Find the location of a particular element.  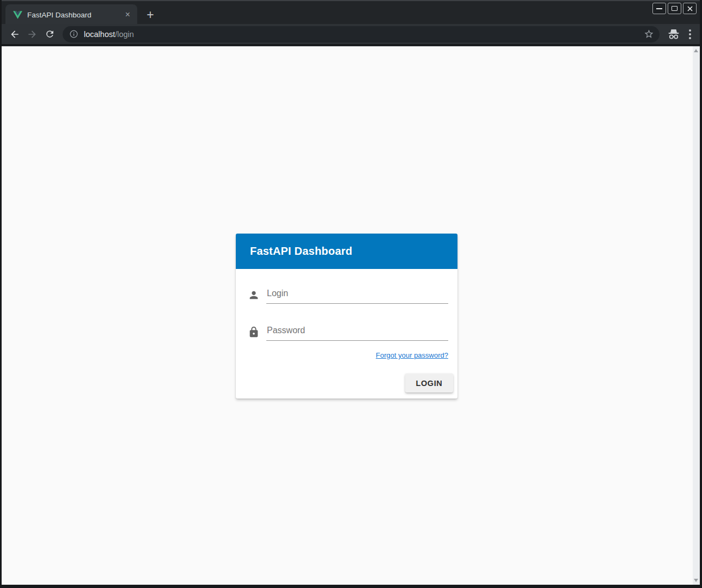

tab-title: FastAPI Dashboard is located at coordinates (75, 15).